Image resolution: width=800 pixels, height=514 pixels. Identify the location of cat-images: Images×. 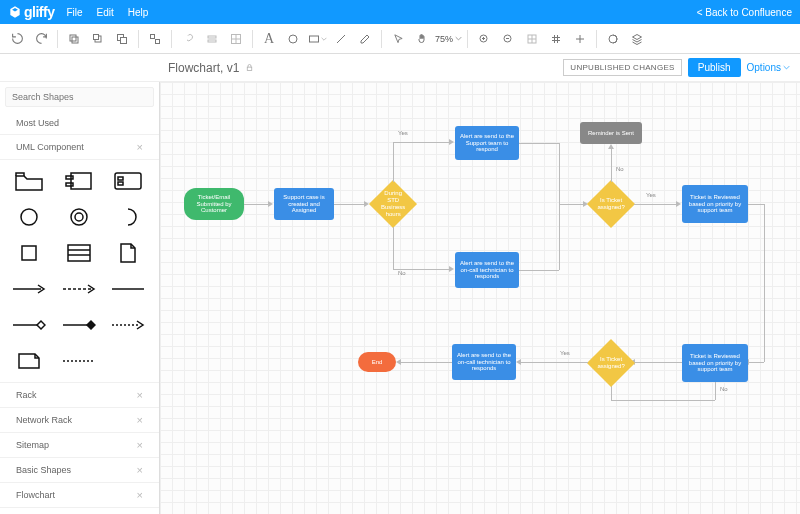
(80, 511).